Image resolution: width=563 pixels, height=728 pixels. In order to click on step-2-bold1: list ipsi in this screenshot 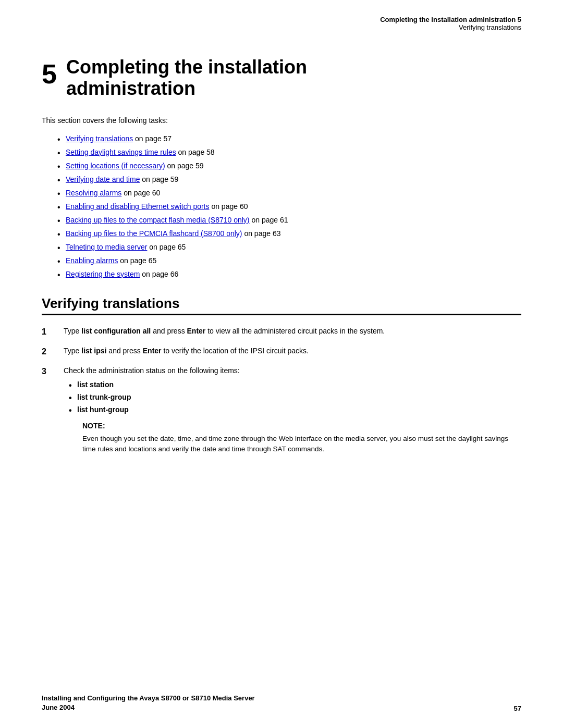, I will do `click(94, 351)`.